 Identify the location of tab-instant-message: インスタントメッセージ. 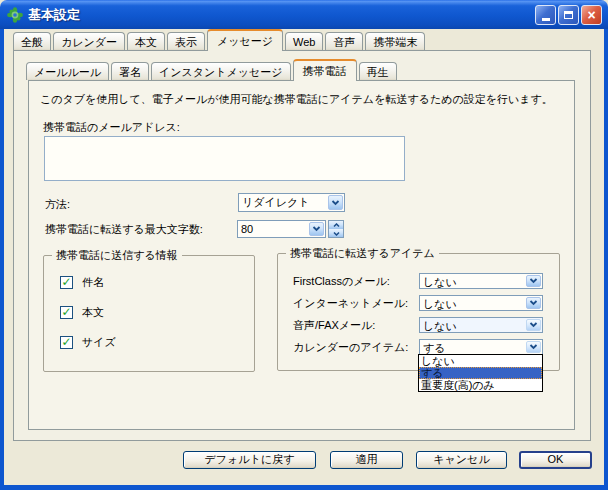
(221, 71).